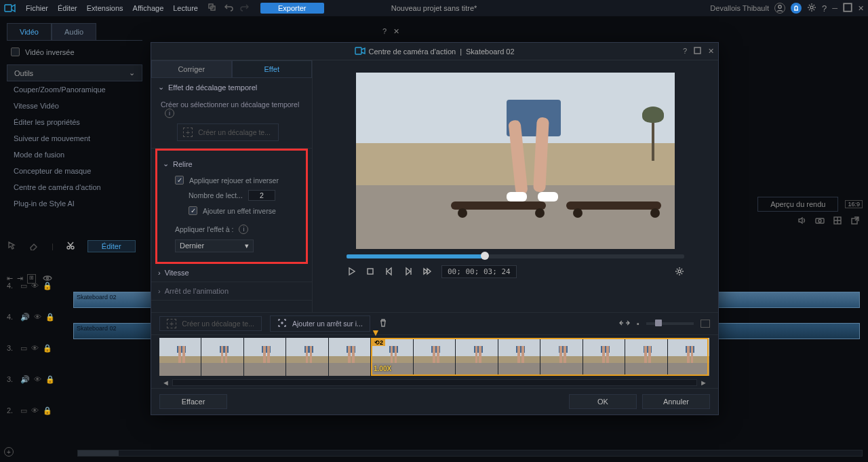  Describe the element at coordinates (193, 210) in the screenshot. I see `reverse-effect-checkbox` at that location.